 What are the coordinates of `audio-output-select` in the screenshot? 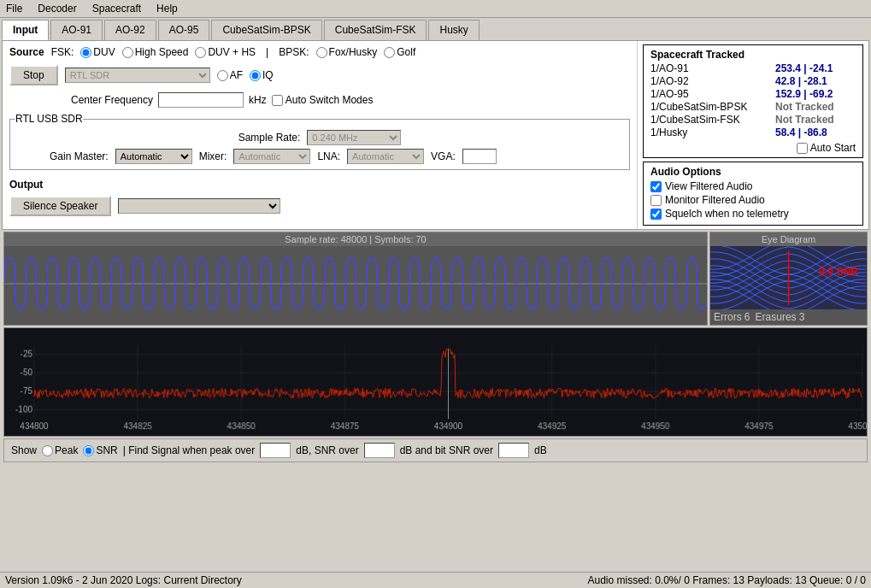 It's located at (199, 206).